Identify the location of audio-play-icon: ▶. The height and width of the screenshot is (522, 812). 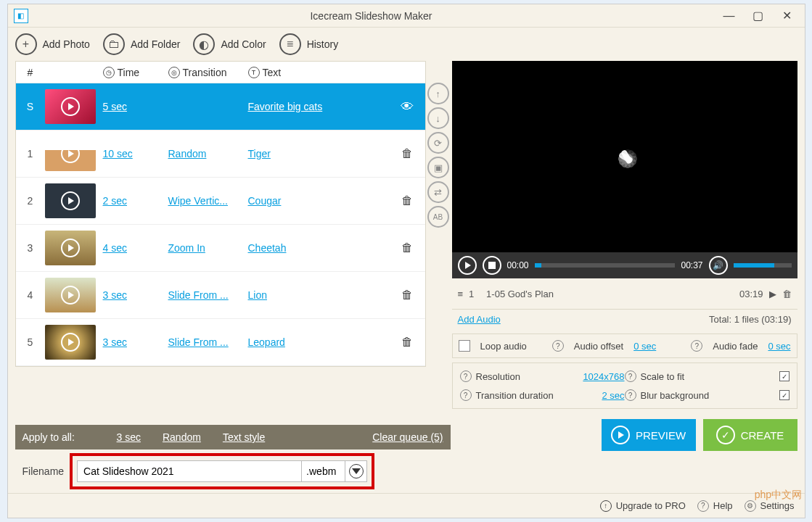
(773, 294).